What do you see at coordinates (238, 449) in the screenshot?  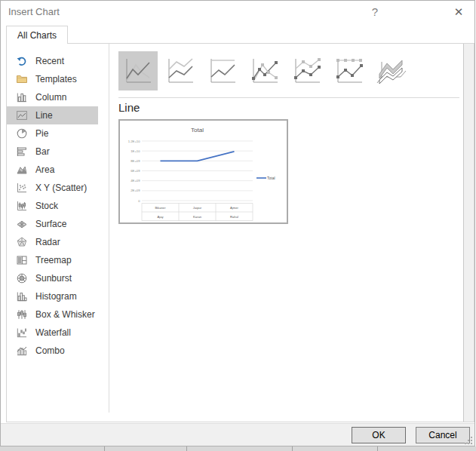 I see `worksheet-background` at bounding box center [238, 449].